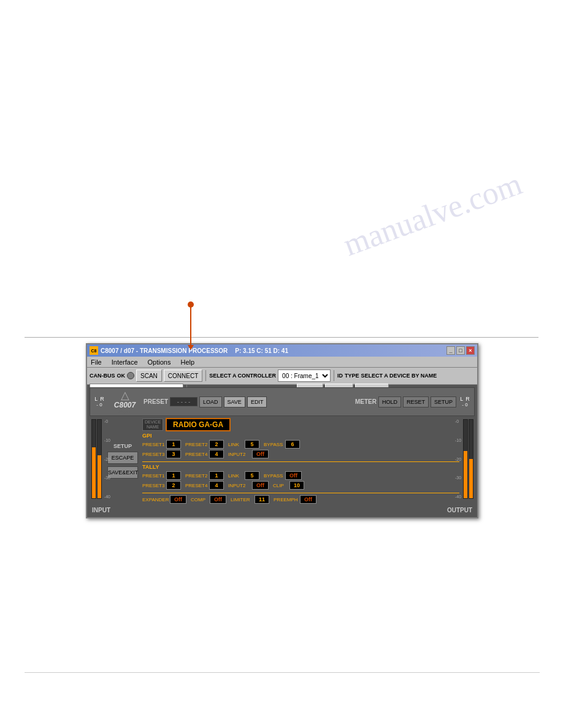  What do you see at coordinates (262, 499) in the screenshot?
I see `limiter-btn: 11` at bounding box center [262, 499].